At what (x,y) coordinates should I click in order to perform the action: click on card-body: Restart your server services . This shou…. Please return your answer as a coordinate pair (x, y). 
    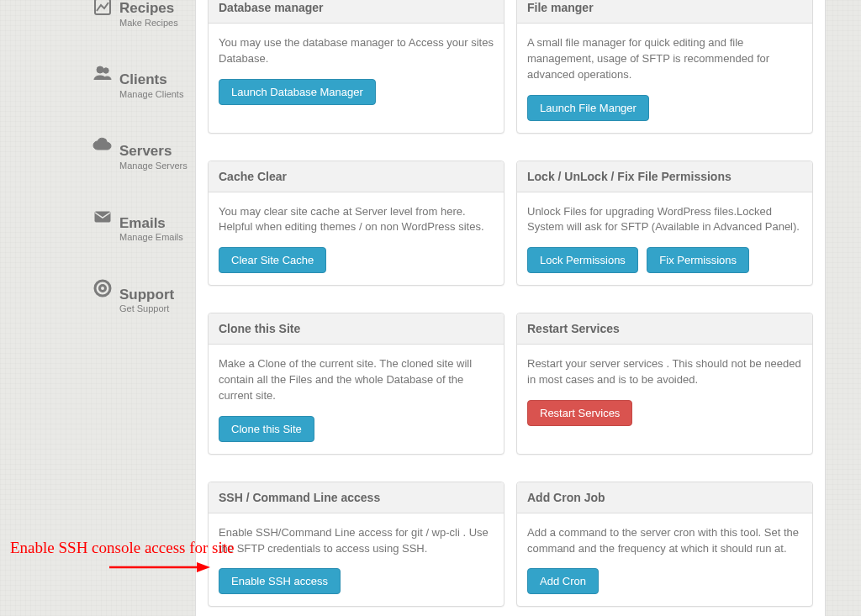
    Looking at the image, I should click on (664, 392).